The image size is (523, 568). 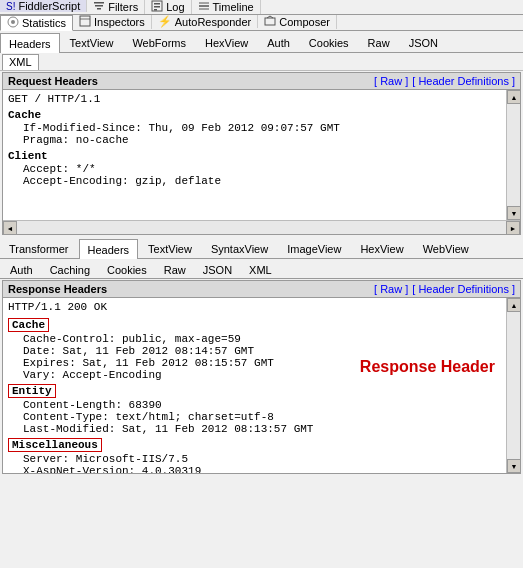 What do you see at coordinates (99, 7) in the screenshot?
I see `filter-icon` at bounding box center [99, 7].